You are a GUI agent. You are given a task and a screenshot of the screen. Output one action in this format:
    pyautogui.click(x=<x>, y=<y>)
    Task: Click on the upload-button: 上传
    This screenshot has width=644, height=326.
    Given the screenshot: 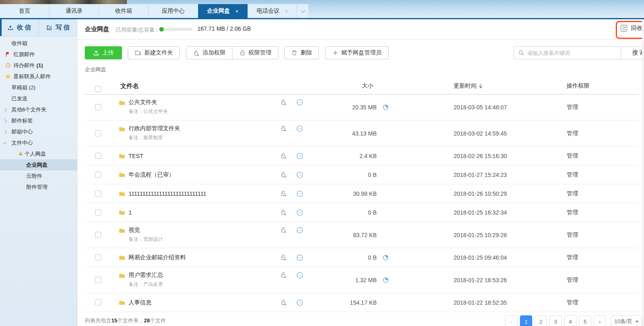 What is the action you would take?
    pyautogui.click(x=103, y=53)
    